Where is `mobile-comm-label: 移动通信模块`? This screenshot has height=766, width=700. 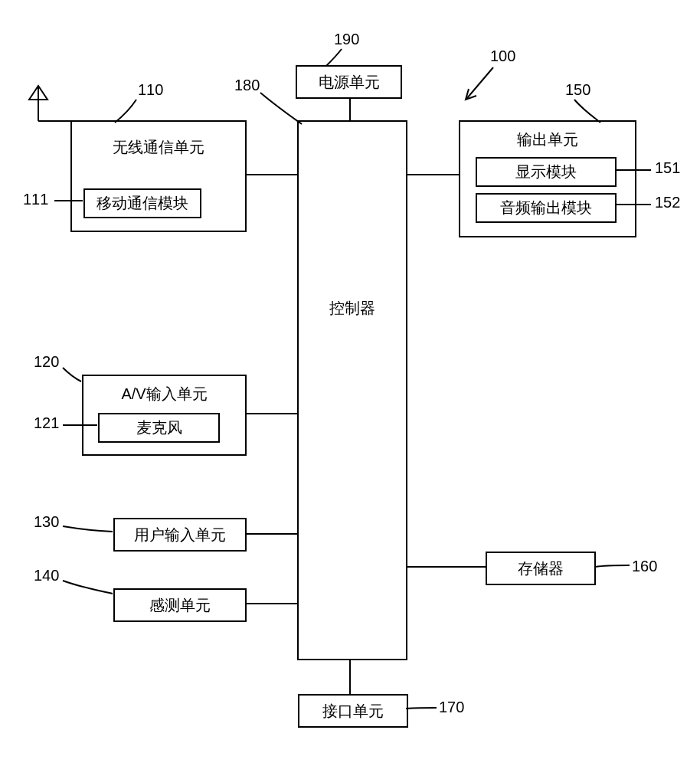 mobile-comm-label: 移动通信模块 is located at coordinates (142, 203).